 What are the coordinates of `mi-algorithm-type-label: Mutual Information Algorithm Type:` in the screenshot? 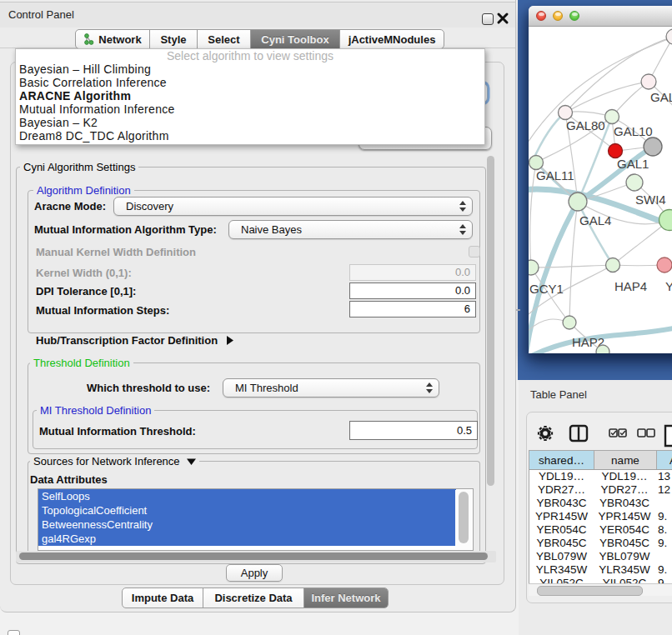 It's located at (125, 230).